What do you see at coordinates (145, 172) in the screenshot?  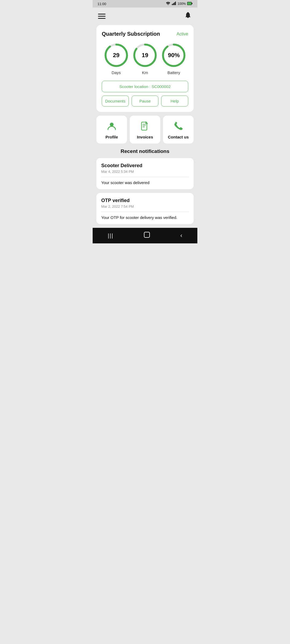 I see `notif-1-date: Mar 4, 2022 5:34 PM` at bounding box center [145, 172].